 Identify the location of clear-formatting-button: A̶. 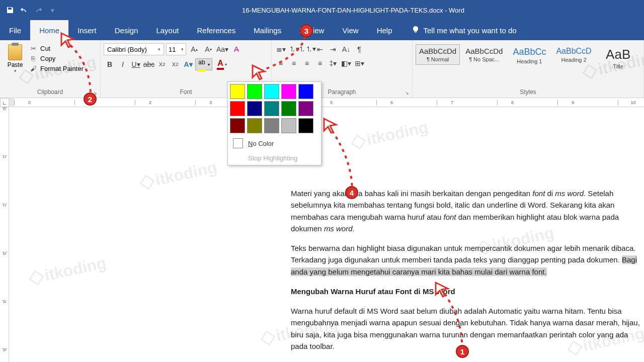
(236, 49).